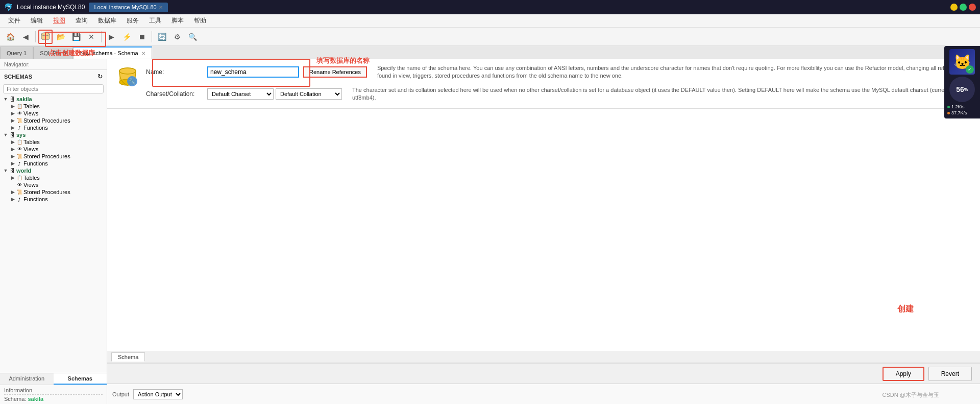 This screenshot has width=980, height=404. I want to click on world-procs-icon: 📜, so click(19, 192).